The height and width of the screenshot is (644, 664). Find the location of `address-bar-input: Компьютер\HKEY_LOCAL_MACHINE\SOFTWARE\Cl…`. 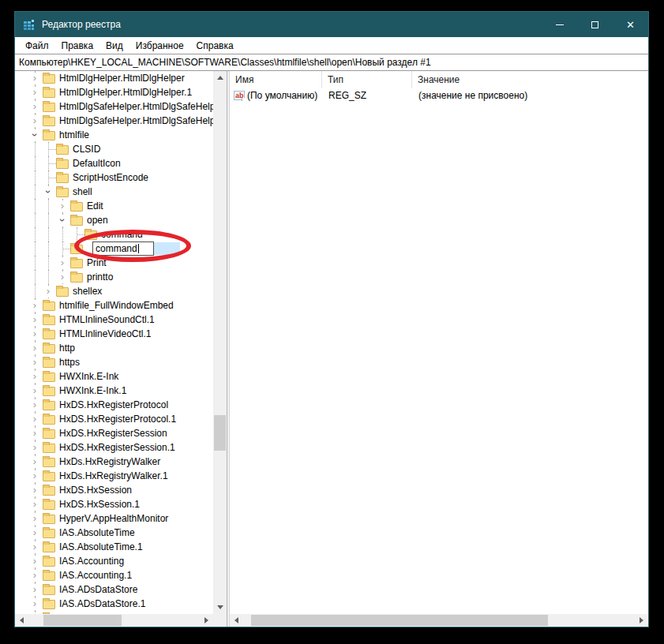

address-bar-input: Компьютер\HKEY_LOCAL_MACHINE\SOFTWARE\Cl… is located at coordinates (332, 62).